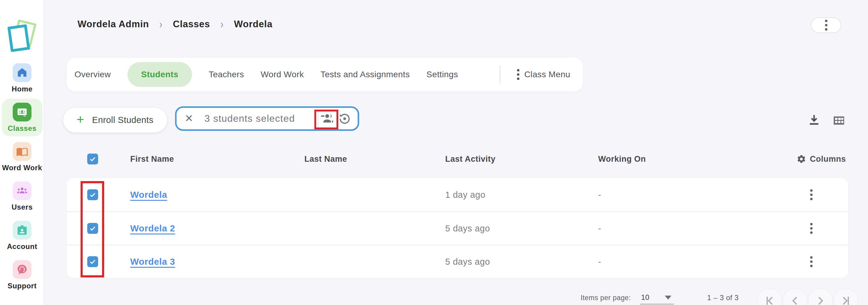 This screenshot has height=305, width=868. What do you see at coordinates (22, 230) in the screenshot?
I see `id-badge-icon` at bounding box center [22, 230].